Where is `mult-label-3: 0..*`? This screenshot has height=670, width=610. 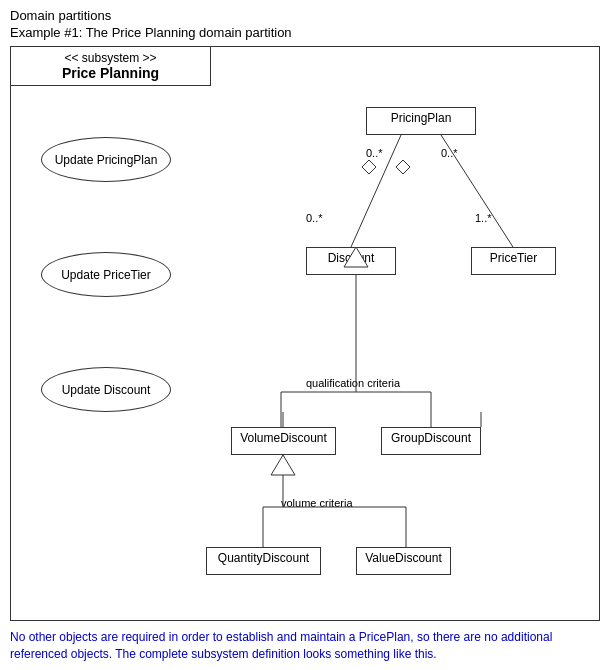 mult-label-3: 0..* is located at coordinates (314, 218).